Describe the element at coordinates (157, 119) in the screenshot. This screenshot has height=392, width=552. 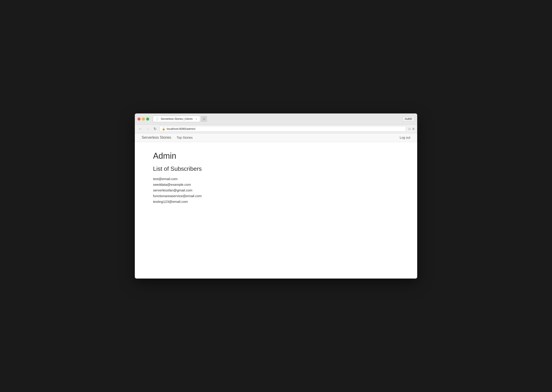
I see `tab-icon: 📄` at that location.